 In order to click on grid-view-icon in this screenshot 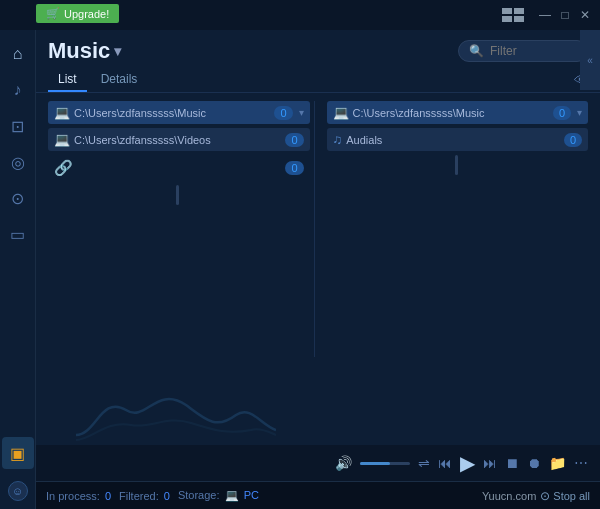, I will do `click(513, 15)`.